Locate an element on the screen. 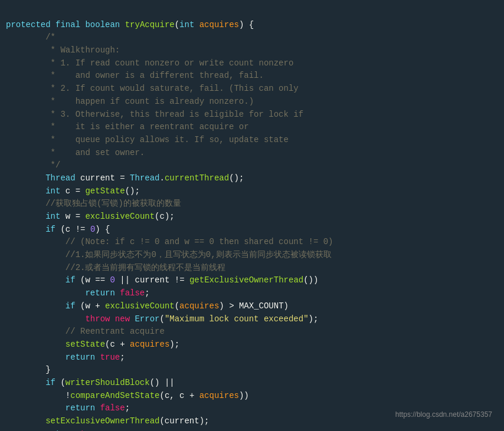  param-acquires: acquires is located at coordinates (220, 25).